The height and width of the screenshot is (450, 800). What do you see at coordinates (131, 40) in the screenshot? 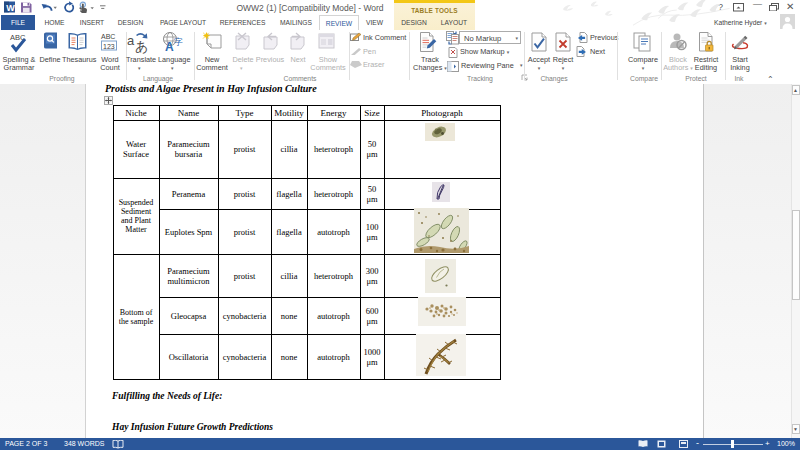
I see `svg-text: a` at bounding box center [131, 40].